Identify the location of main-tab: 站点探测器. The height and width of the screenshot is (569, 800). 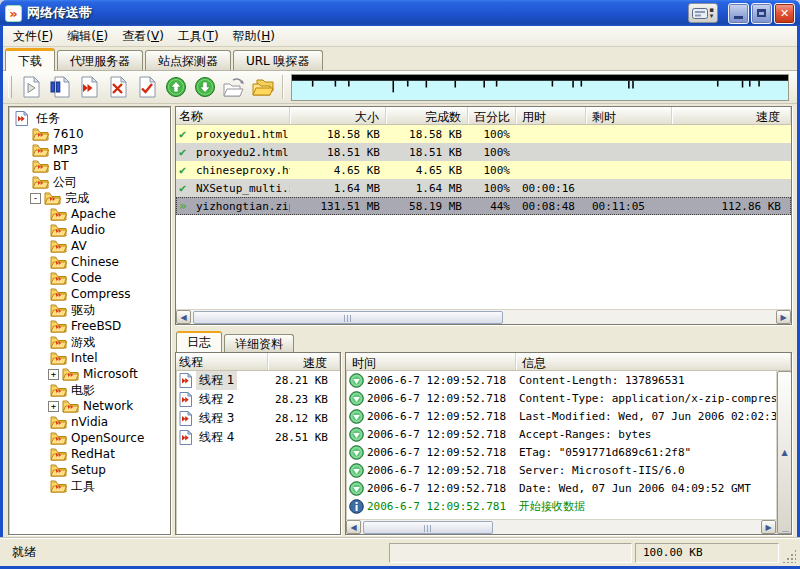
(188, 60).